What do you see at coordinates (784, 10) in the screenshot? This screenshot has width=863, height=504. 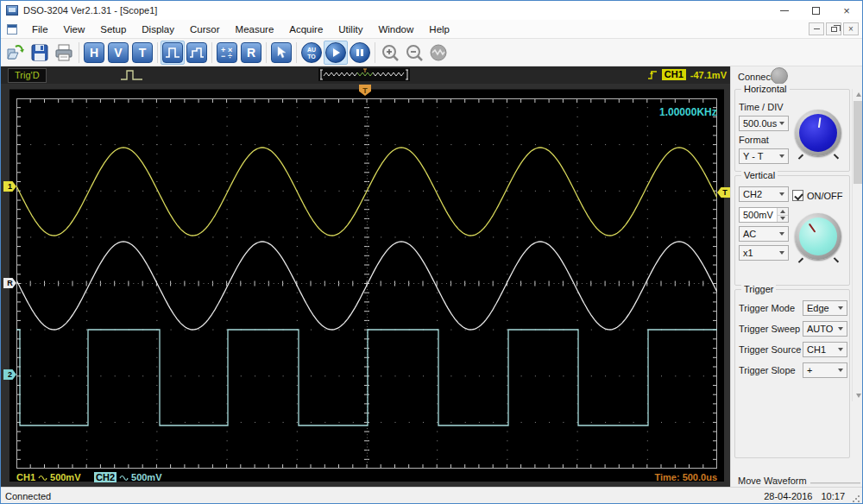 I see `minimize-button` at bounding box center [784, 10].